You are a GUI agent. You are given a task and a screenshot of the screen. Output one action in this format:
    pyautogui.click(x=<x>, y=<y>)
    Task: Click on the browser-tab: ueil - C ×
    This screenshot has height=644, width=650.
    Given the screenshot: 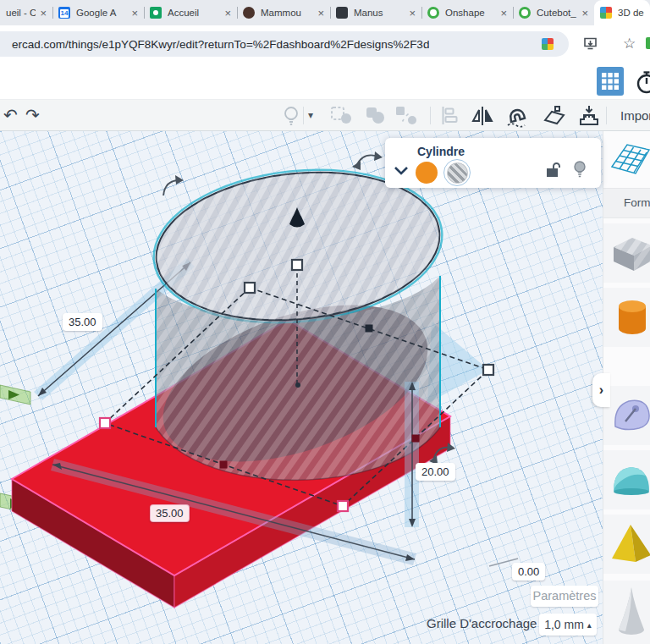 What is the action you would take?
    pyautogui.click(x=26, y=13)
    